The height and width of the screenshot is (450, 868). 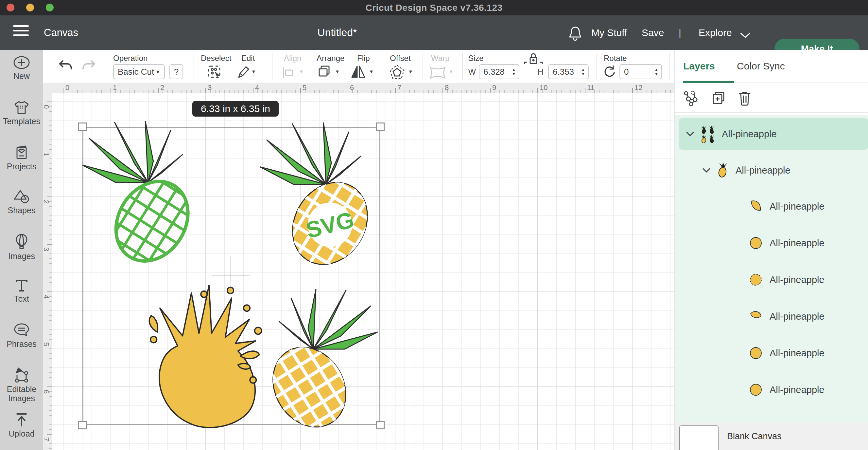 What do you see at coordinates (380, 127) in the screenshot?
I see `selection-handle-top-right` at bounding box center [380, 127].